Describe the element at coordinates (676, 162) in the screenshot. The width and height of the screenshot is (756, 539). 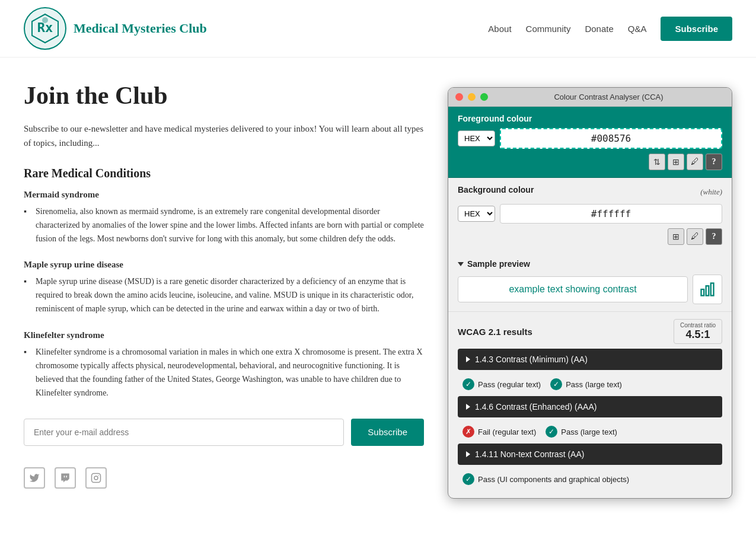
I see `adjust-icon: ⊞` at that location.